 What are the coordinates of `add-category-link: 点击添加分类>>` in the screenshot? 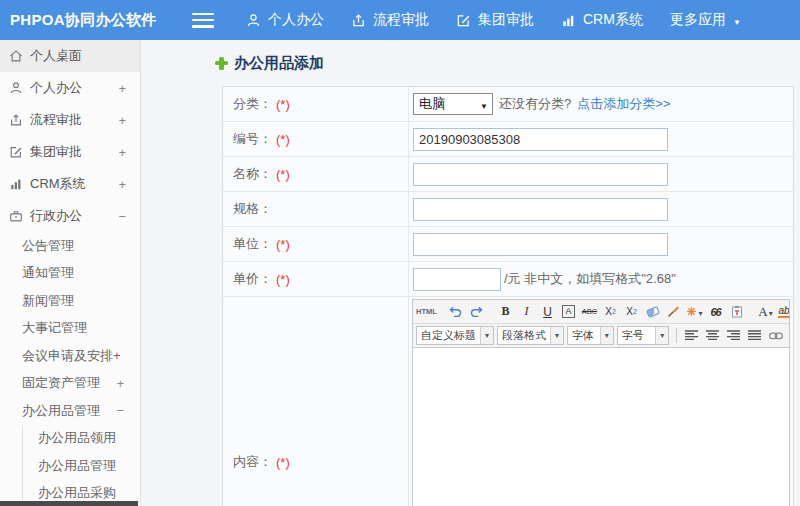 It's located at (624, 104).